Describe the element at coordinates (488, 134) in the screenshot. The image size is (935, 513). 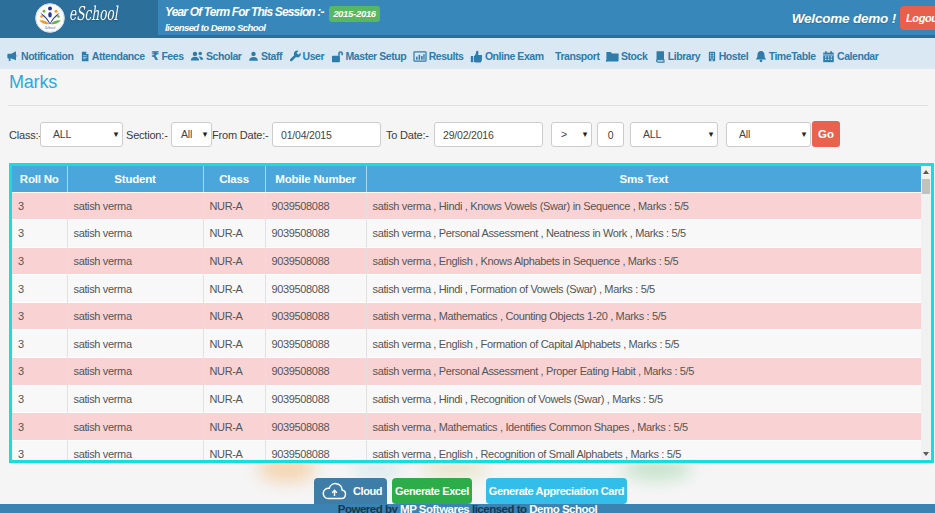
I see `to-date-input` at that location.